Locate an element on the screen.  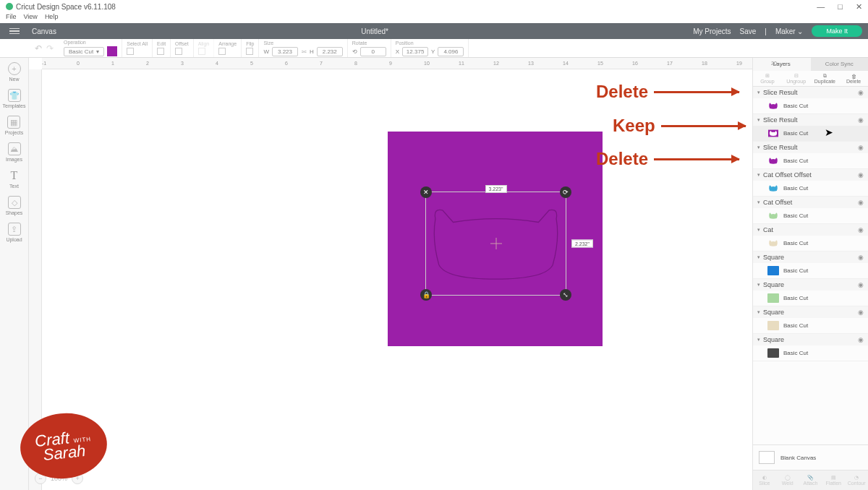
templates-tool: 👕Templates is located at coordinates (14, 98).